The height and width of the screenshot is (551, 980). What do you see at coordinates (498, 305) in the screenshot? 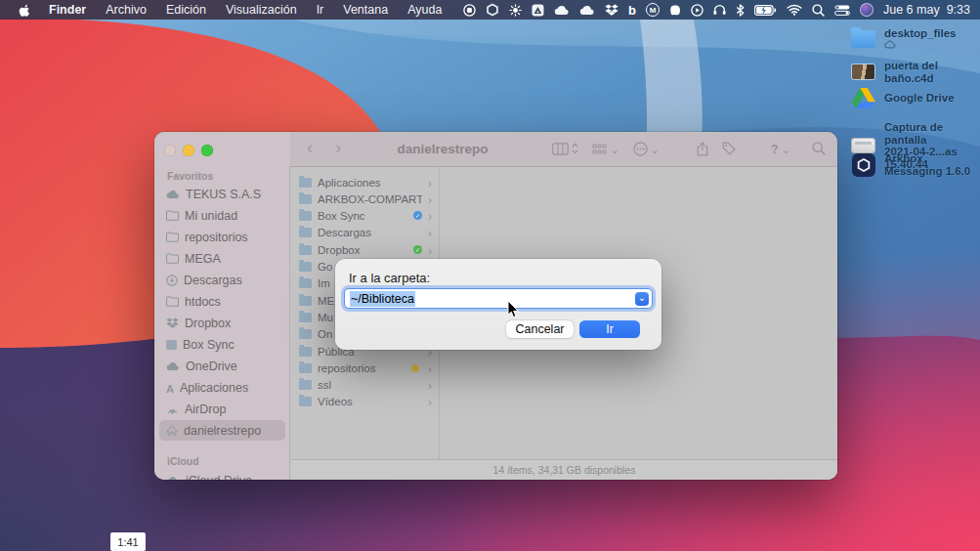
I see `go-to-folder-dialog: Ir a la carpeta: ~/Biblioteca Cancelar I…` at bounding box center [498, 305].